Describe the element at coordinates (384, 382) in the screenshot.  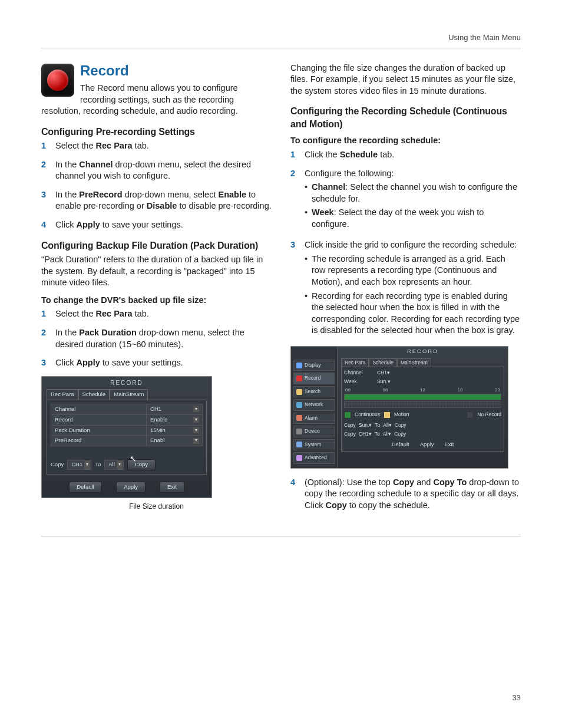
I see `week-dropdown: Sun.▾` at that location.